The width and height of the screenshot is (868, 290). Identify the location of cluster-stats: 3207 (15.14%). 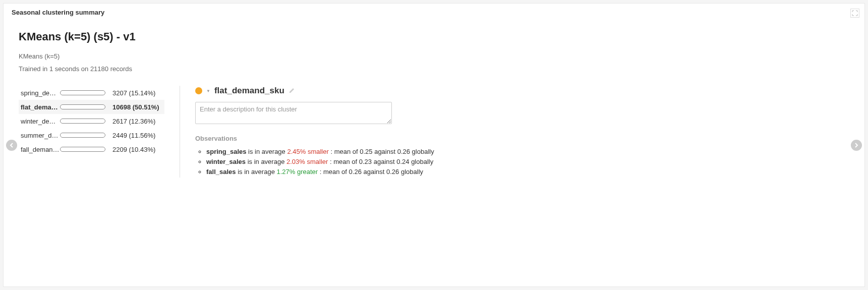
(134, 93).